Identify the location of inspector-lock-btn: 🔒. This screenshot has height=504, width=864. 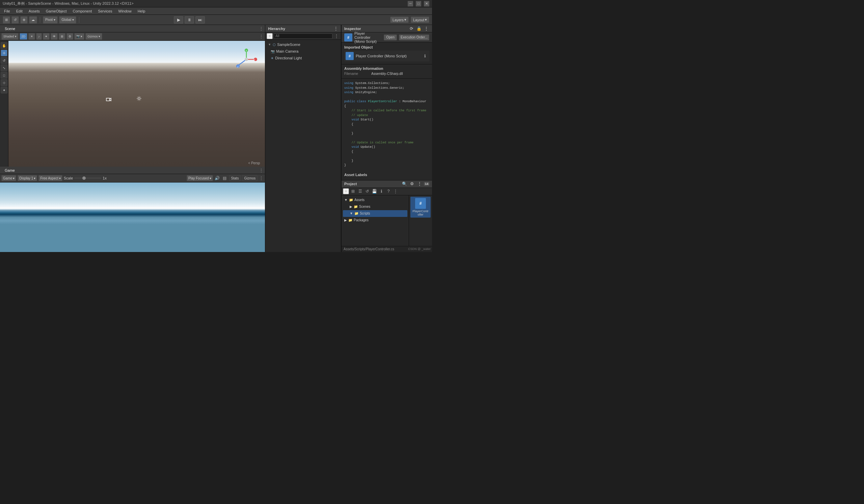
(419, 29).